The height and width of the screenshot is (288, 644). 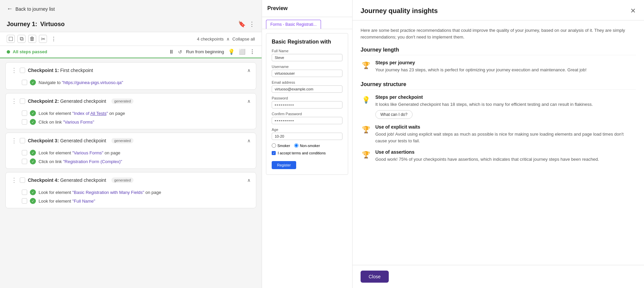 What do you see at coordinates (8, 52) in the screenshot?
I see `status-dot` at bounding box center [8, 52].